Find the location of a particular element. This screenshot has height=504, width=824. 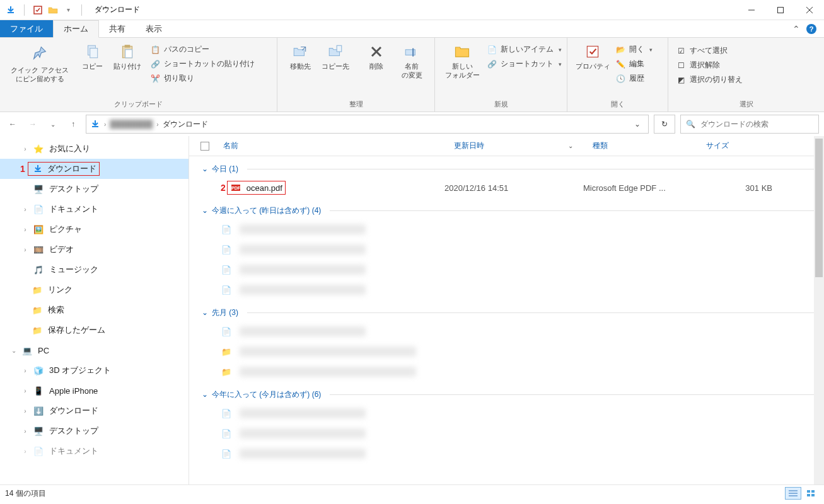

history-button: 🕓履歴 is located at coordinates (634, 78).